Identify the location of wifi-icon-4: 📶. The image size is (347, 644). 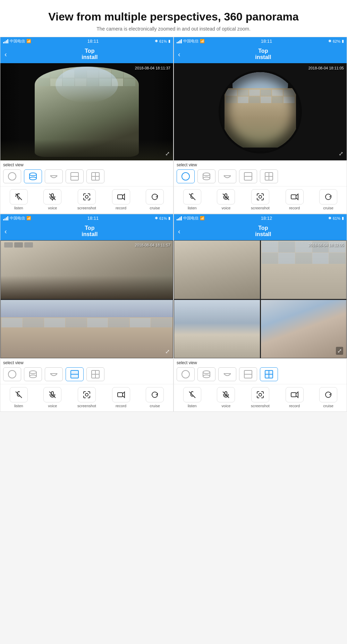
(202, 218).